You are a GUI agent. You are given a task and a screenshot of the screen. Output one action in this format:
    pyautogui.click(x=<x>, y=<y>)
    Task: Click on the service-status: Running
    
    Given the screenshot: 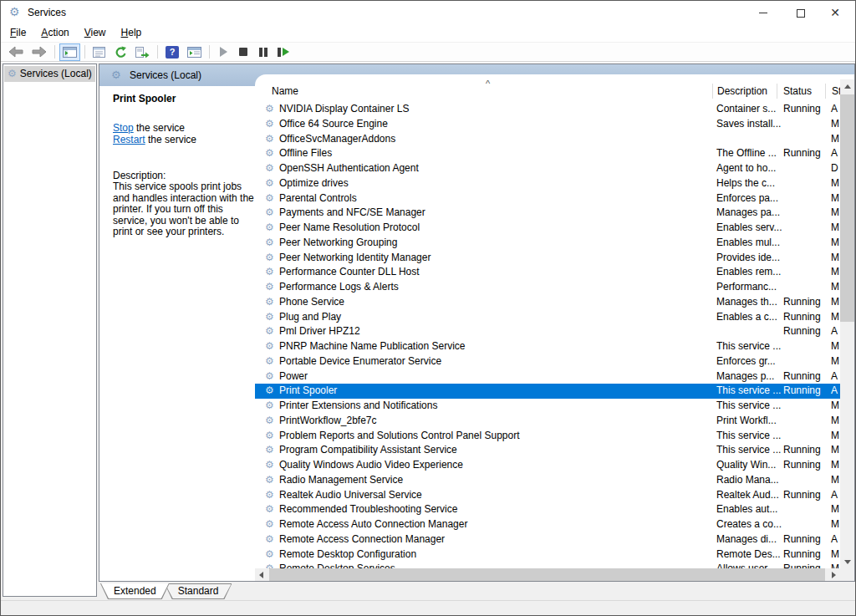 What is the action you would take?
    pyautogui.click(x=802, y=154)
    